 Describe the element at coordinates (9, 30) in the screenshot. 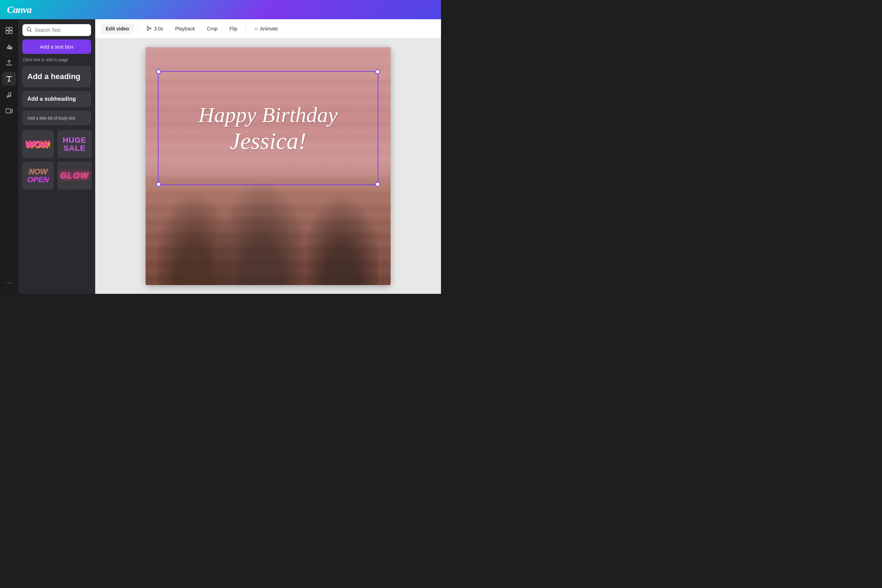

I see `sidebar-item-layout` at that location.